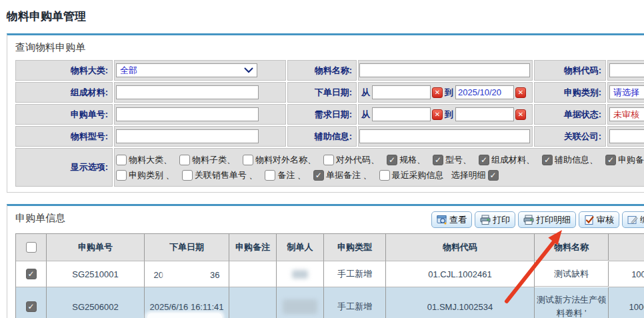  What do you see at coordinates (253, 303) in the screenshot?
I see `cell-remark` at bounding box center [253, 303].